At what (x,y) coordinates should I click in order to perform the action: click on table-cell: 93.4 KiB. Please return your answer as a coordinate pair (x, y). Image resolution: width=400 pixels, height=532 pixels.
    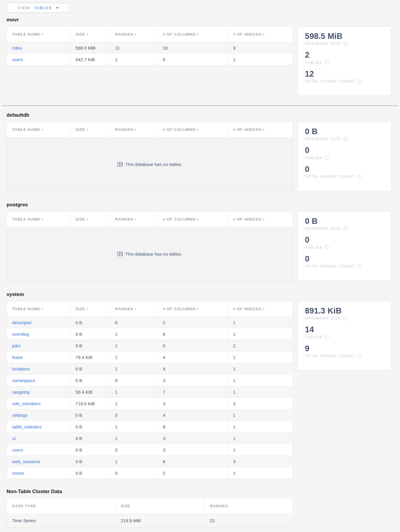
    Looking at the image, I should click on (90, 392).